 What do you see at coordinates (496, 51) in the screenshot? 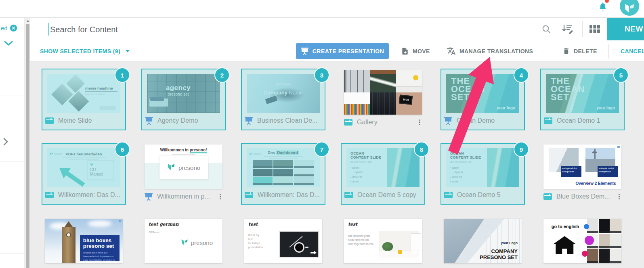
I see `manage-translations-label: MANAGE TRANSLATIONS` at bounding box center [496, 51].